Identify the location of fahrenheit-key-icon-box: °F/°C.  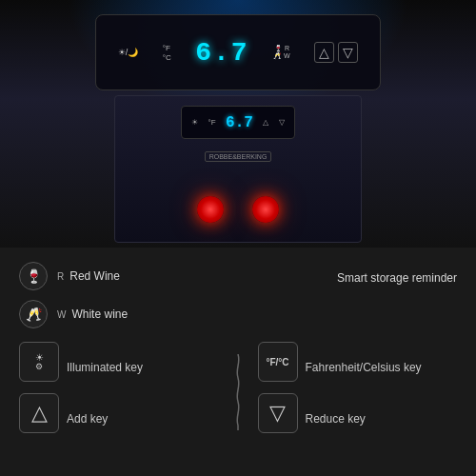
(278, 362).